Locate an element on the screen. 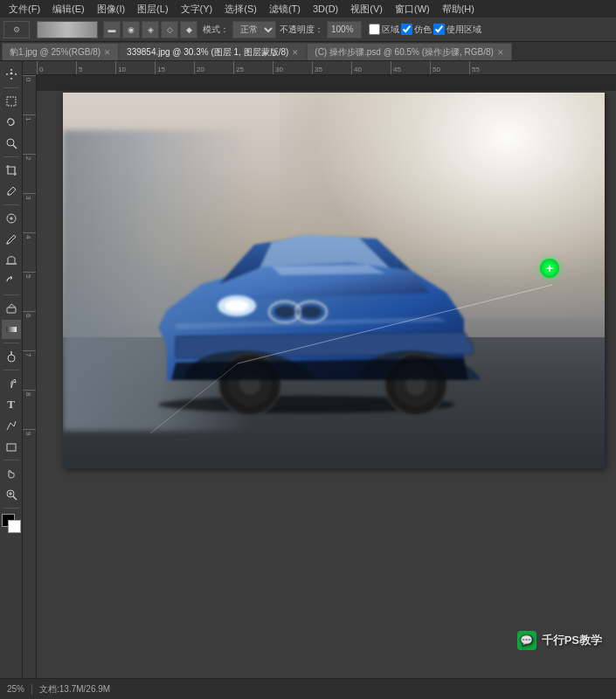 This screenshot has width=616, height=699. tool-pen is located at coordinates (11, 384).